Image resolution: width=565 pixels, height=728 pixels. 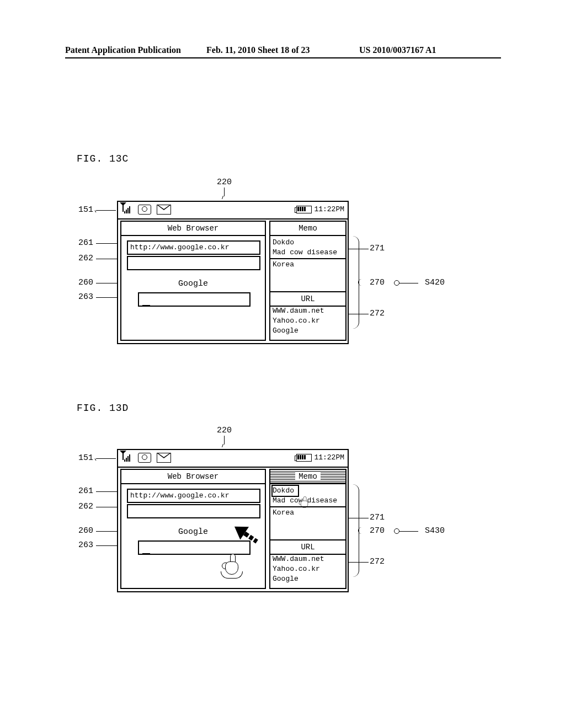 What do you see at coordinates (180, 495) in the screenshot?
I see `url-value-b: http://www.google.co.kr` at bounding box center [180, 495].